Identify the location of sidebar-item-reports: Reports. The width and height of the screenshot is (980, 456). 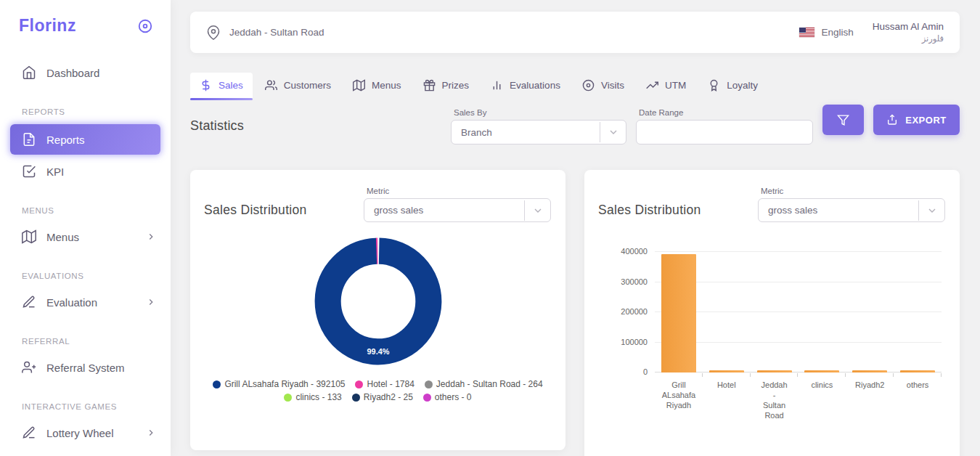
(86, 139).